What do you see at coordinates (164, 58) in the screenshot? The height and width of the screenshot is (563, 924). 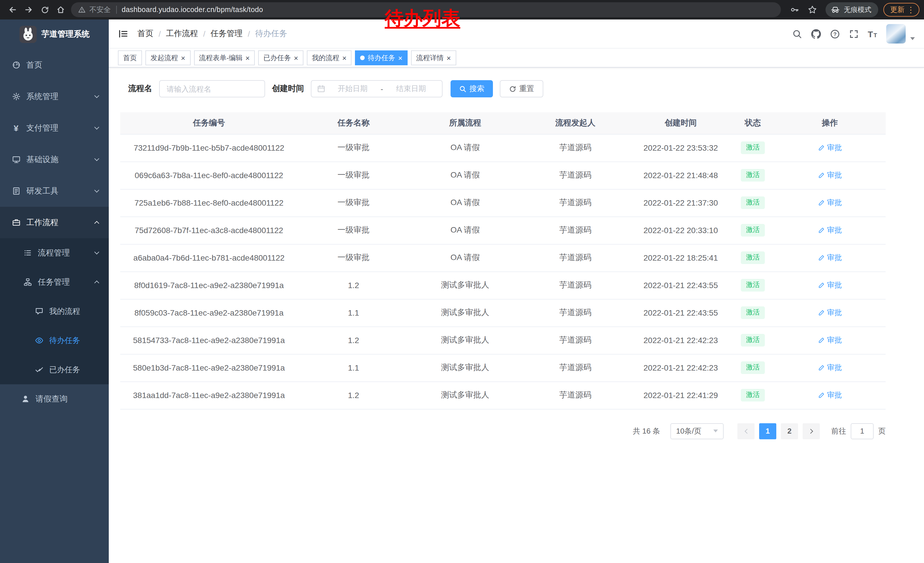 I see `tab-label: 发起流程` at bounding box center [164, 58].